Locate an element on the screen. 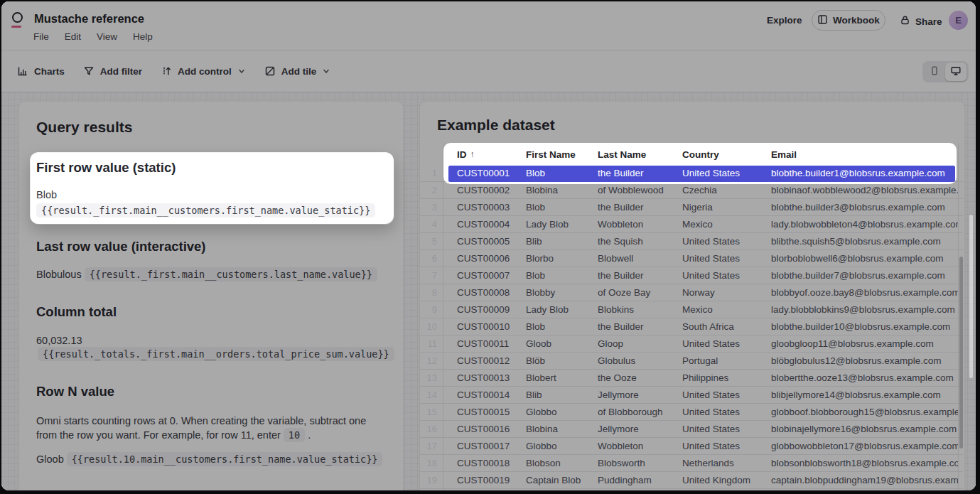  cell-id: CUST00010 is located at coordinates (478, 327).